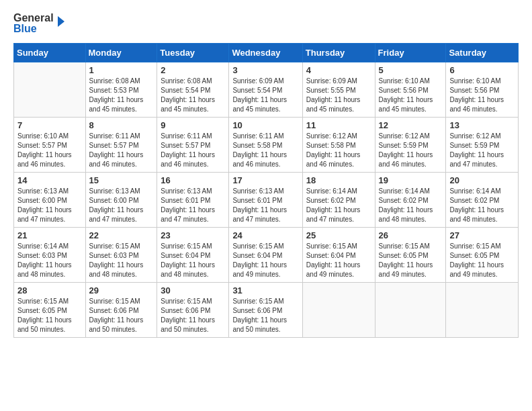 This screenshot has width=532, height=411. What do you see at coordinates (411, 125) in the screenshot?
I see `day-number: 12` at bounding box center [411, 125].